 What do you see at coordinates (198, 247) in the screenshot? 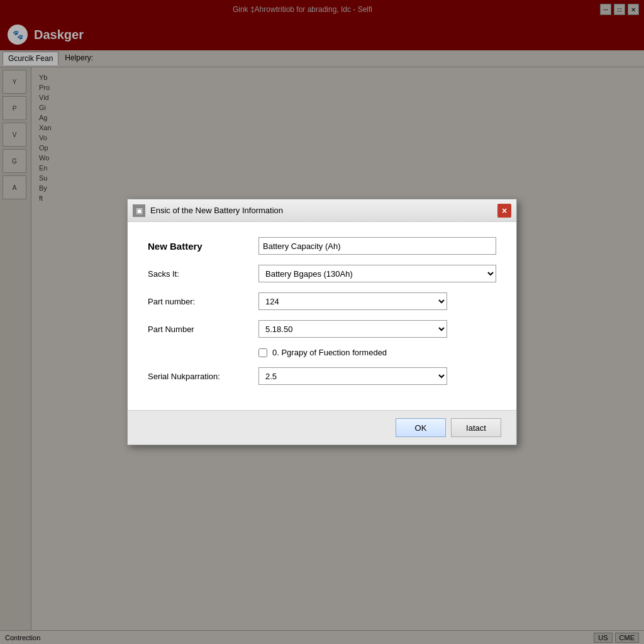
I see `new-battery-label: New Battery` at bounding box center [198, 247].